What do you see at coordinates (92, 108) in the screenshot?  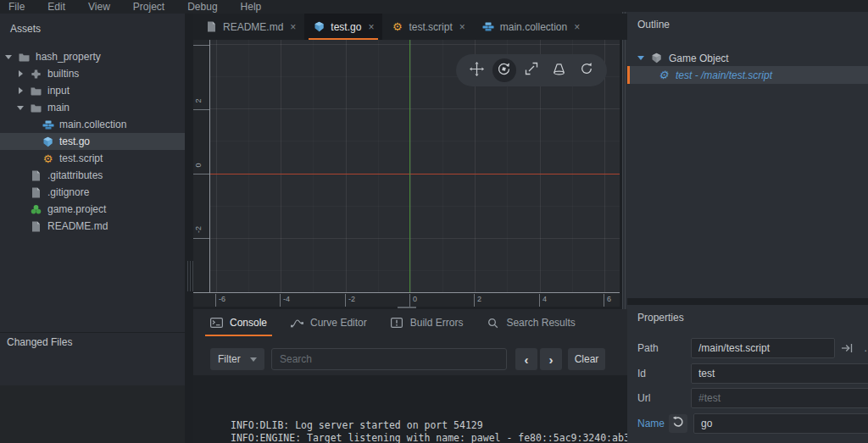 I see `tree-row: main` at bounding box center [92, 108].